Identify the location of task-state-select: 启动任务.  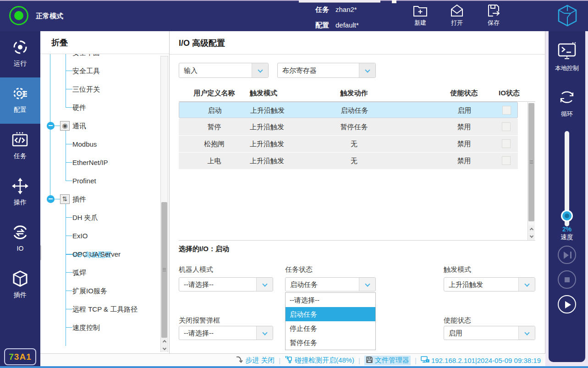
(330, 284).